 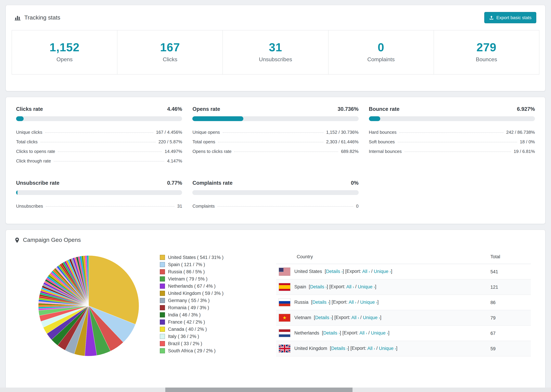 I want to click on legend-item: Vietnam ( 79 / 5% ), so click(x=211, y=279).